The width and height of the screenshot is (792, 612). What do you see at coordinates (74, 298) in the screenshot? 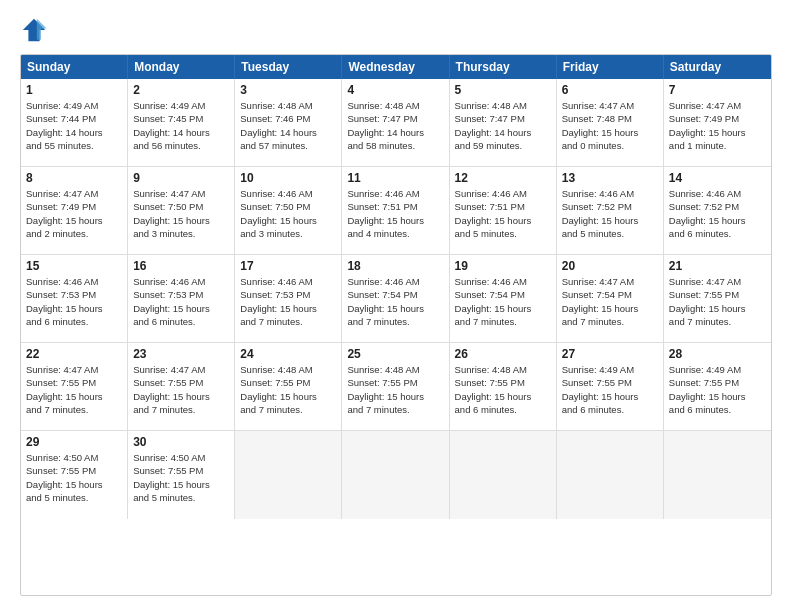
I see `day-cell-15: 15Sunrise: 4:46 AM Sunset: 7:53 PM Dayli…` at bounding box center [74, 298].